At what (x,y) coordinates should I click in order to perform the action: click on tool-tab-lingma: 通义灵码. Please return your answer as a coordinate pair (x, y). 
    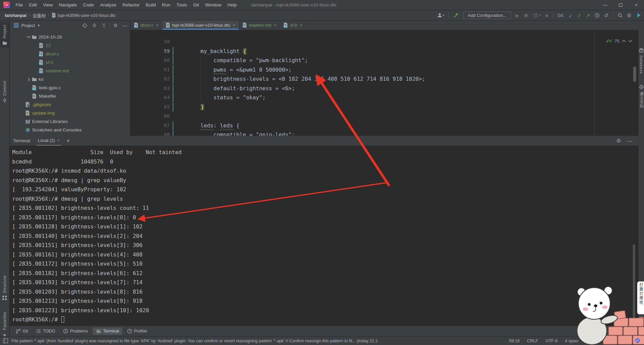
    Looking at the image, I should click on (641, 97).